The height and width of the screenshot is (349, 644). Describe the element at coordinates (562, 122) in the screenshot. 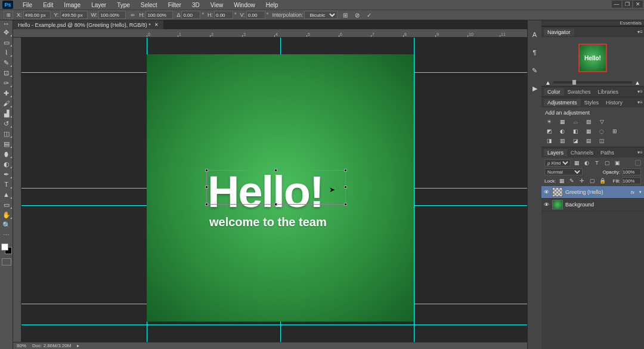

I see `levels-adj-icon: ▦` at that location.